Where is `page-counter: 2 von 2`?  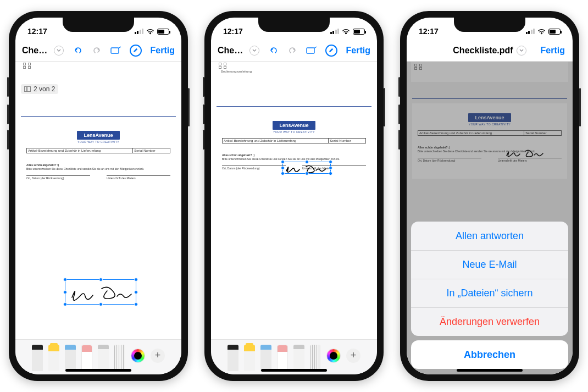
page-counter: 2 von 2 is located at coordinates (40, 89).